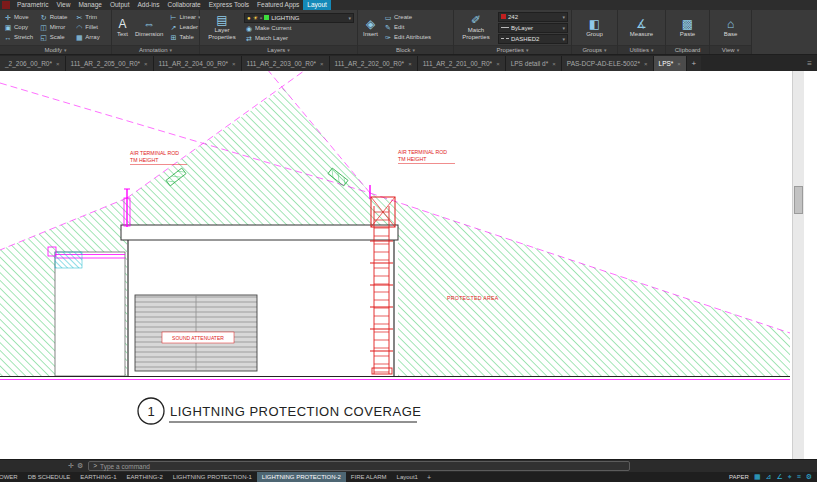 The height and width of the screenshot is (482, 817). What do you see at coordinates (370, 28) in the screenshot?
I see `insert-button: ◈Insert` at bounding box center [370, 28].